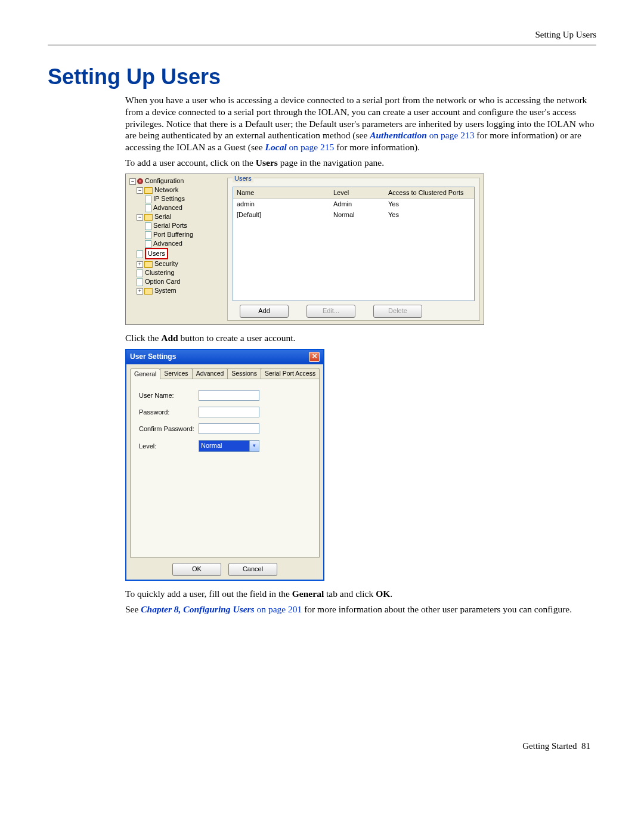  Describe the element at coordinates (169, 395) in the screenshot. I see `label-username: User Name:` at that location.